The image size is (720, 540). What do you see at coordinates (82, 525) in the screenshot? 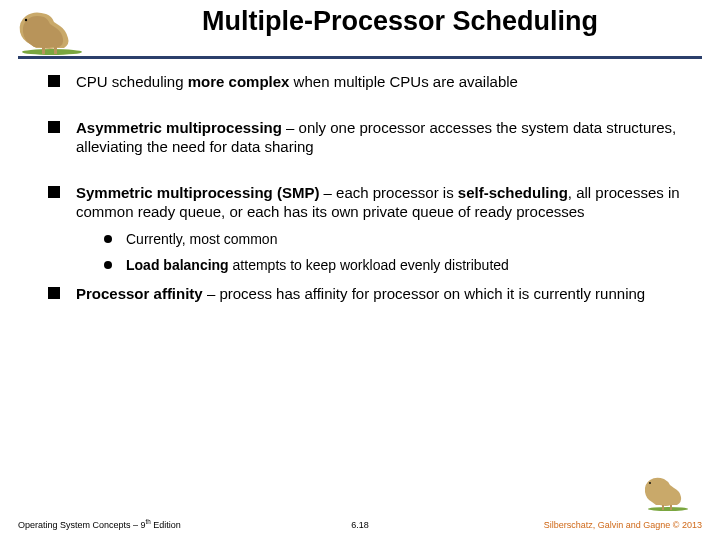
I see `footer-left-pre: Operating System Concepts – 9` at bounding box center [82, 525].